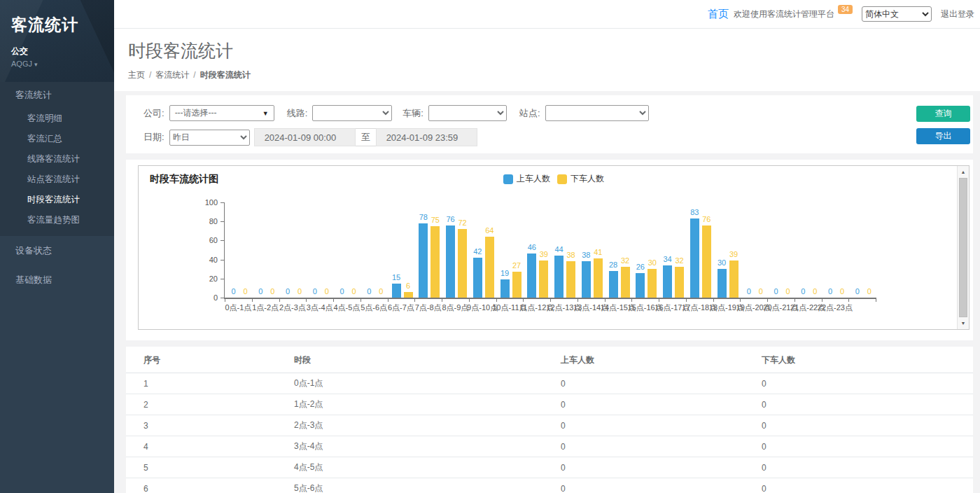 This screenshot has width=980, height=493. I want to click on sidebar-logo-area: 客流统计 公交 AQGJ▾, so click(57, 41).